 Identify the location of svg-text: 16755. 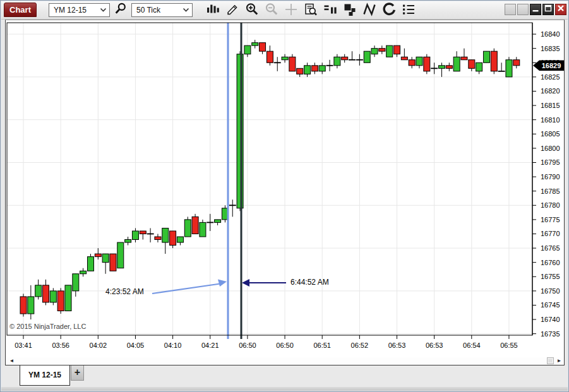
(551, 276).